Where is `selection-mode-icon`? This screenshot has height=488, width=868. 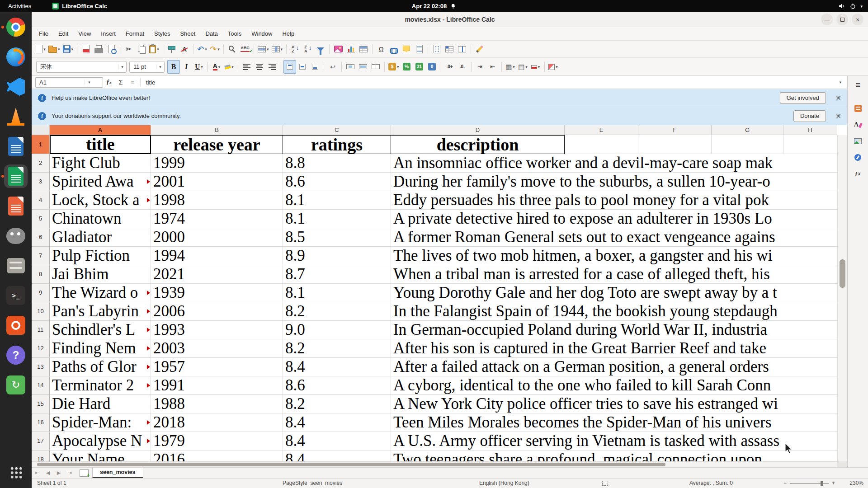
selection-mode-icon is located at coordinates (605, 483).